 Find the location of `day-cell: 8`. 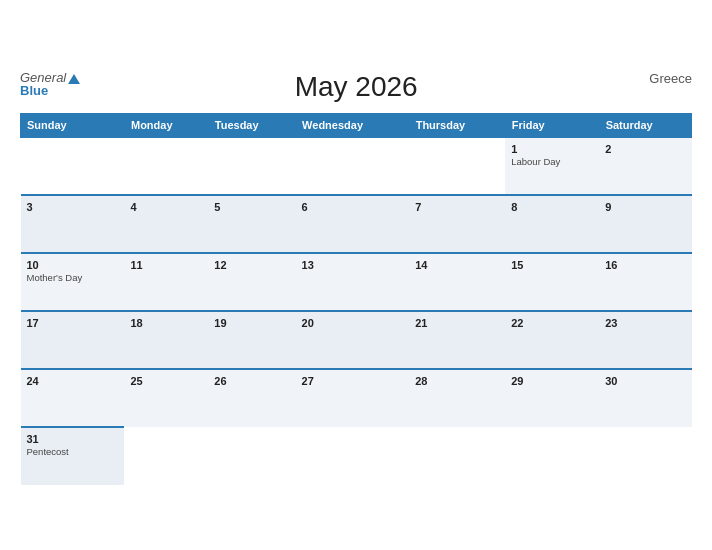

day-cell: 8 is located at coordinates (552, 224).